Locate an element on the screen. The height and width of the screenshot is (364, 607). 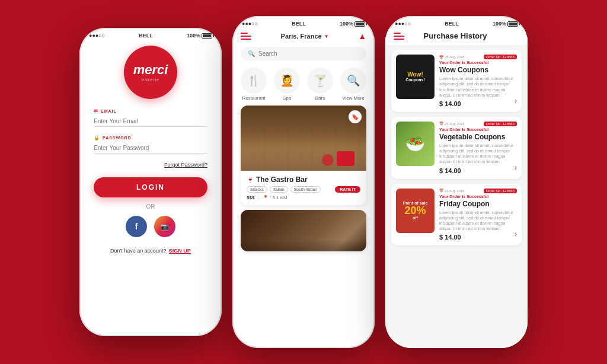
veg-coupon-thumb: 🥗 is located at coordinates (415, 148).